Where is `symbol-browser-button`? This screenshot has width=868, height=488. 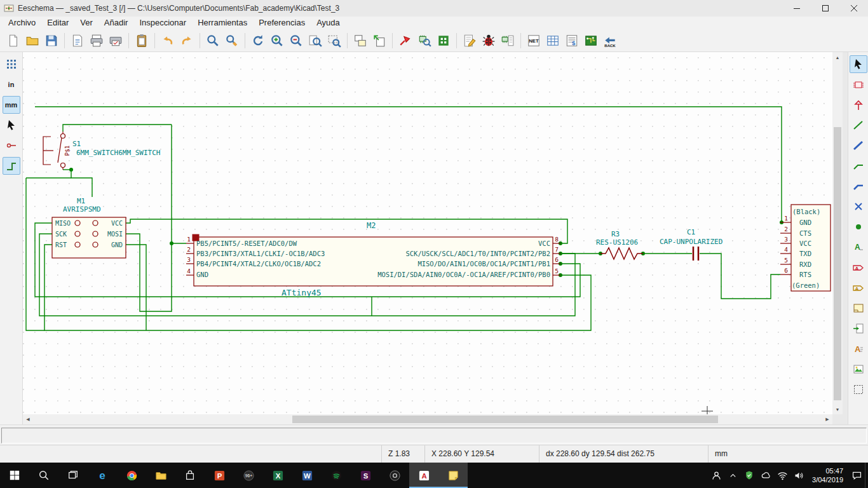 symbol-browser-button is located at coordinates (424, 41).